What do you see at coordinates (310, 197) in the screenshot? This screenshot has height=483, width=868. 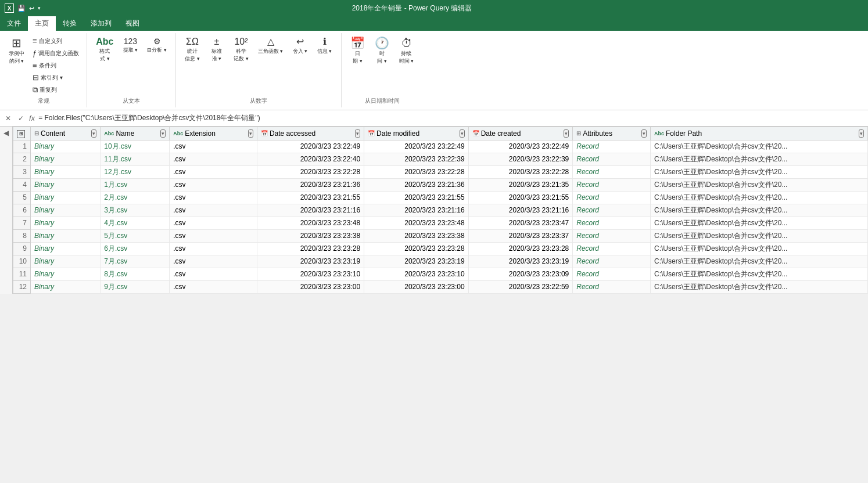 I see `cell-date-accessed: 2020/3/23 23:21:55` at bounding box center [310, 197].